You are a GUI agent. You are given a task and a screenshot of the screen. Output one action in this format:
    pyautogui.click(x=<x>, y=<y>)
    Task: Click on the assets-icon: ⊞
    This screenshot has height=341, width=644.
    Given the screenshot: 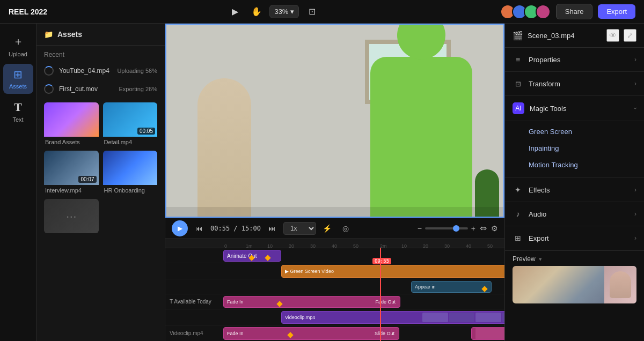 What is the action you would take?
    pyautogui.click(x=18, y=75)
    